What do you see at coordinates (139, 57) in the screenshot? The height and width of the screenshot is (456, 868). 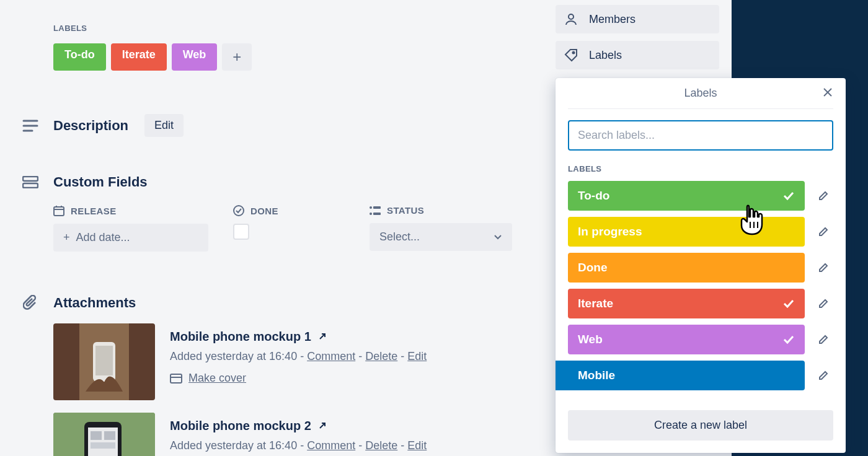 I see `applied-label-iterate: Iterate` at bounding box center [139, 57].